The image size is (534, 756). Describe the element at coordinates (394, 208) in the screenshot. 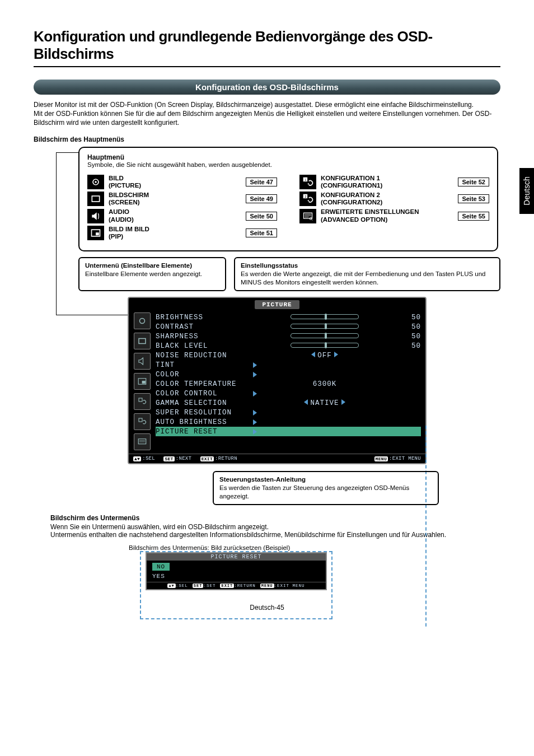

I see `menu-col-right: 1 KONFIGURATION 1(CONFIGURATION1) Seite …` at that location.